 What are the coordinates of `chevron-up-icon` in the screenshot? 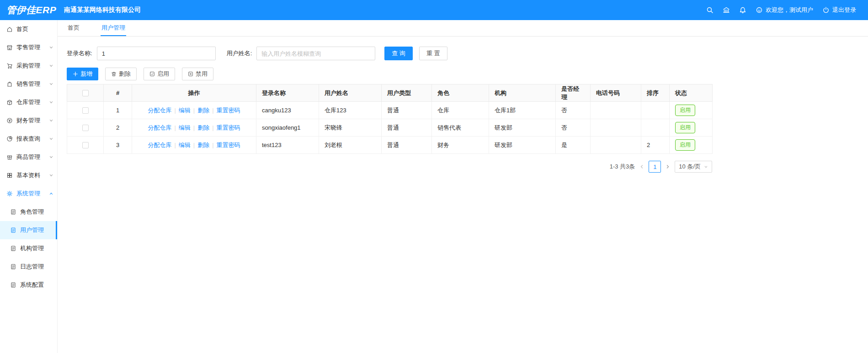 It's located at (51, 194).